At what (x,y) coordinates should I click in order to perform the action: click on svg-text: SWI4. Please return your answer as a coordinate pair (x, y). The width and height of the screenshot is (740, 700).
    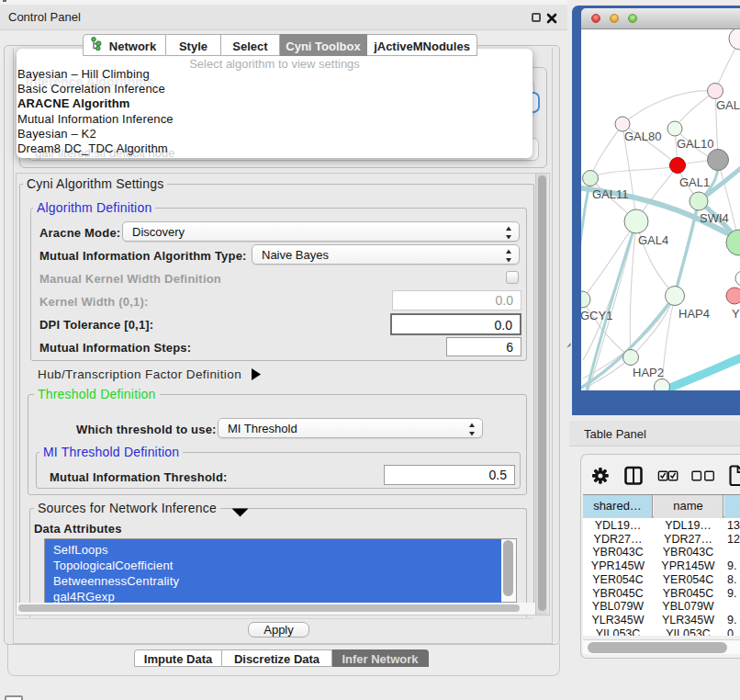
    Looking at the image, I should click on (714, 219).